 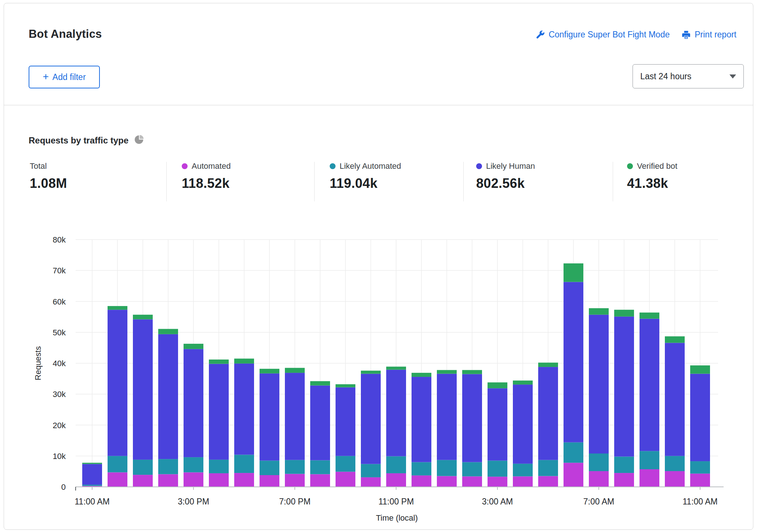 I want to click on automated-legend-dot, so click(x=185, y=166).